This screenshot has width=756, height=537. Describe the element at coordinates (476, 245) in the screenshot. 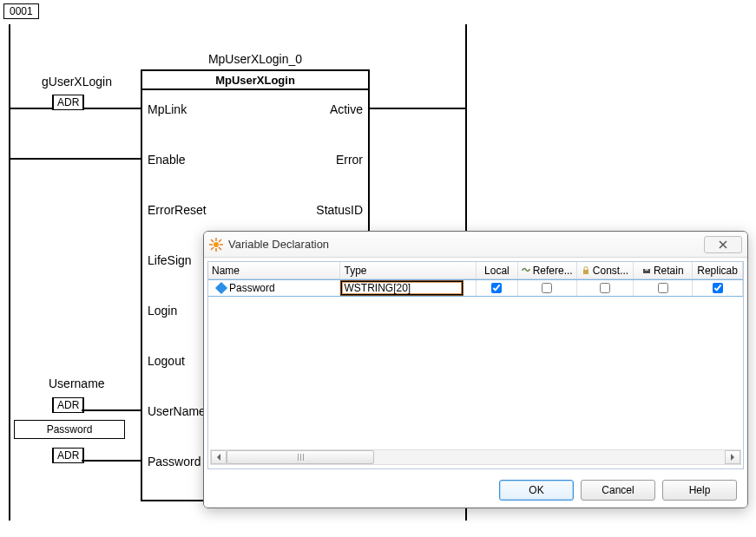

I see `dialog-titlebar: Variable Declaration` at that location.